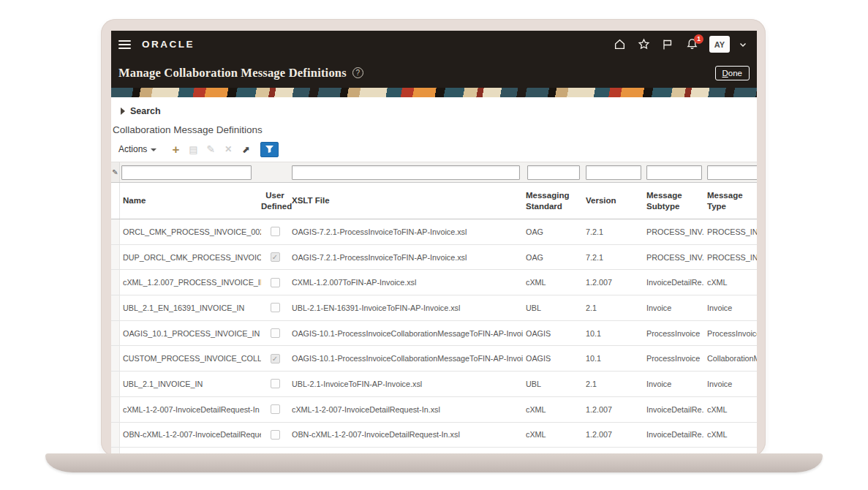 The width and height of the screenshot is (868, 490). Describe the element at coordinates (133, 149) in the screenshot. I see `actions-menu-label: Actions` at that location.